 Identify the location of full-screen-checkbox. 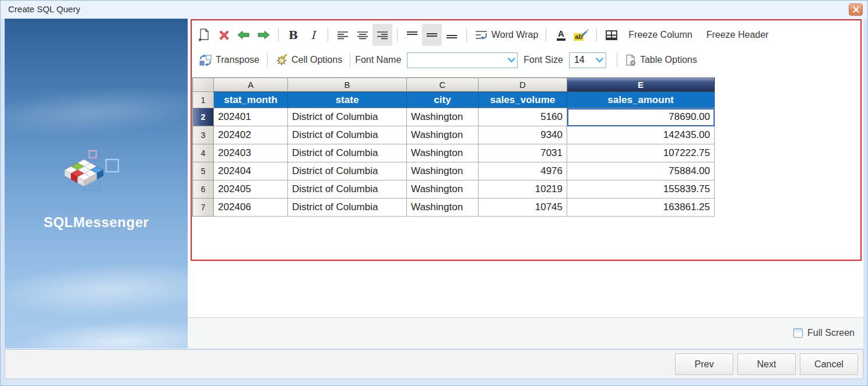
(798, 333).